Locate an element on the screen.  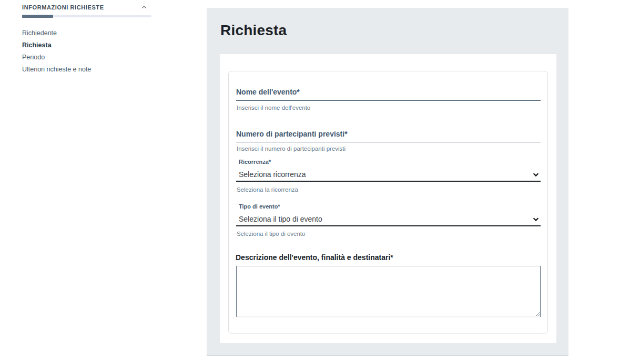
event-type-select-value: Seleziona il tipo di evento is located at coordinates (279, 219).